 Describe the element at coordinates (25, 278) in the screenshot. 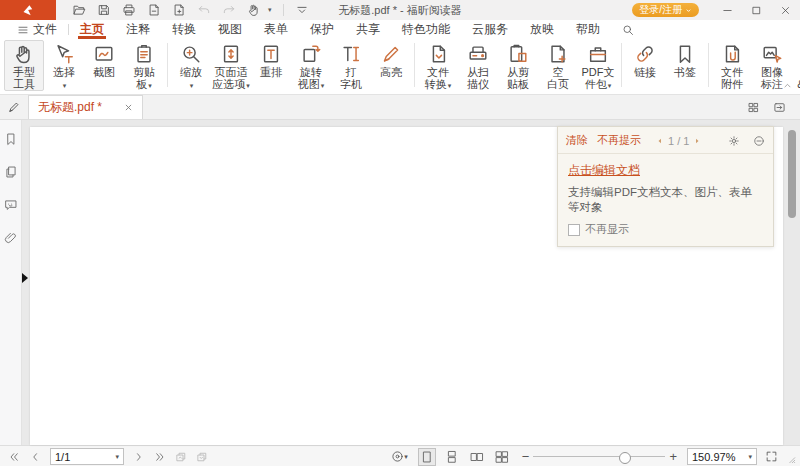

I see `sidebar-expand-handle` at that location.